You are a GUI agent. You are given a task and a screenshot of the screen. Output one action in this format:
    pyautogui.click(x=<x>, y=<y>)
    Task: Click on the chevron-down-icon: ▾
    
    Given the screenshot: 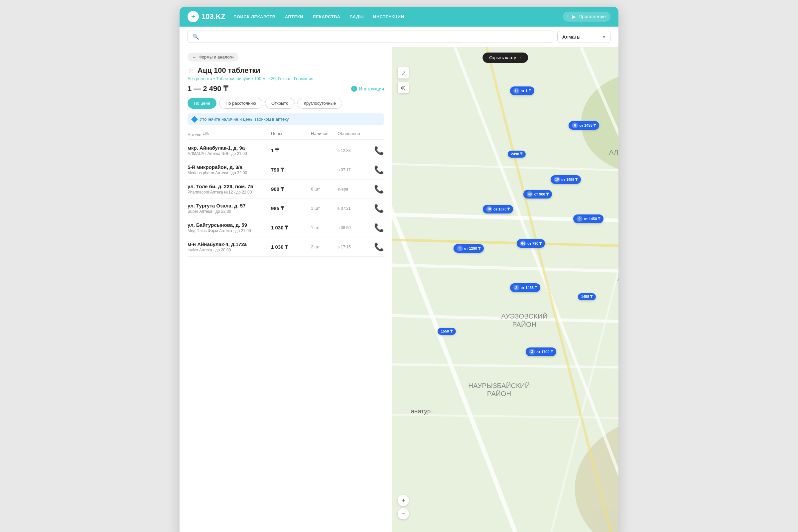 What is the action you would take?
    pyautogui.click(x=604, y=37)
    